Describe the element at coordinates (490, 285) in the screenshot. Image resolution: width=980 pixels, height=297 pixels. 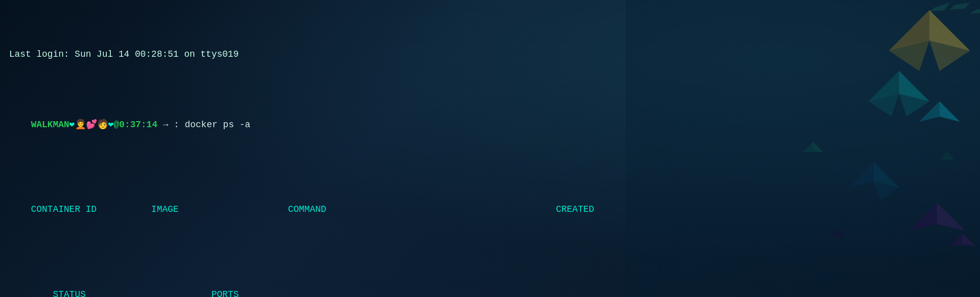
I see `header-line-2: STATUS PORTS` at that location.